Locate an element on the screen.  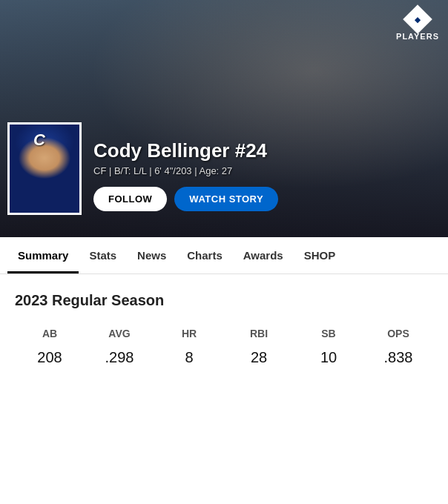
stat-value-avg: .298 is located at coordinates (119, 357).